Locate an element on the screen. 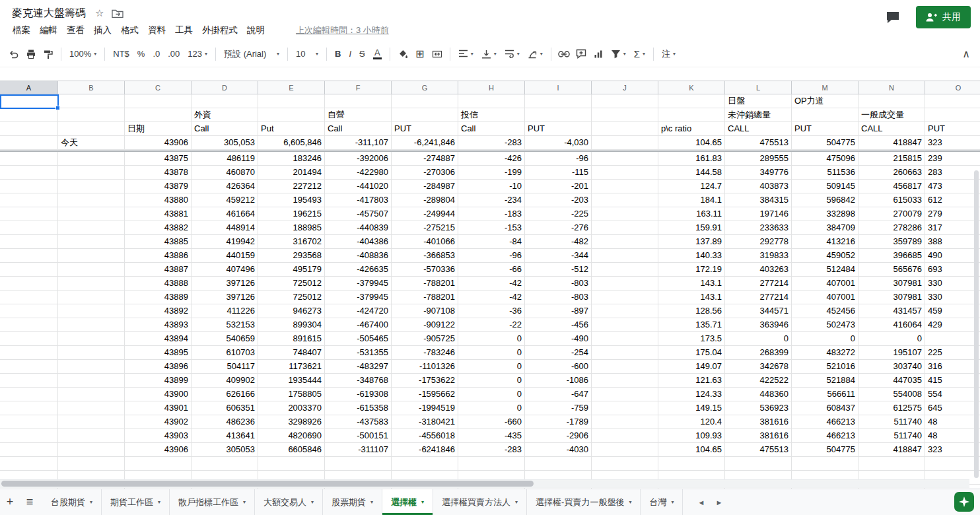 This screenshot has width=980, height=515. cell: 363946 is located at coordinates (758, 325).